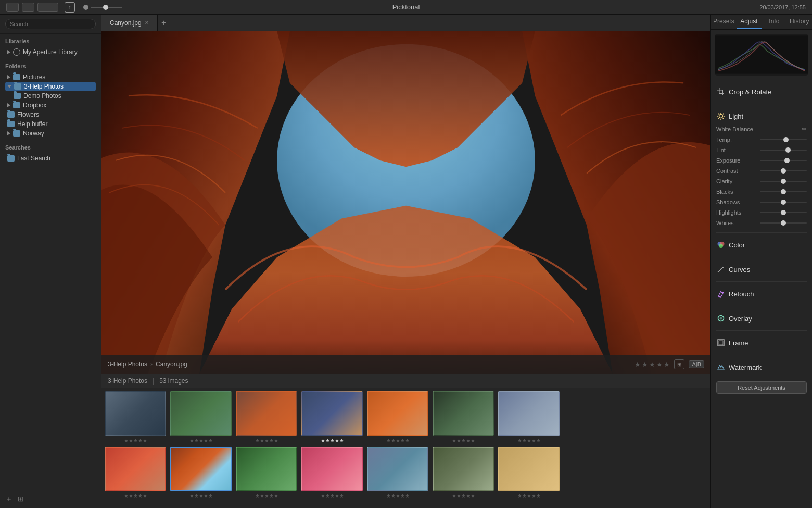 The height and width of the screenshot is (508, 812). I want to click on sidebar-item-dropbox: Dropbox, so click(50, 105).